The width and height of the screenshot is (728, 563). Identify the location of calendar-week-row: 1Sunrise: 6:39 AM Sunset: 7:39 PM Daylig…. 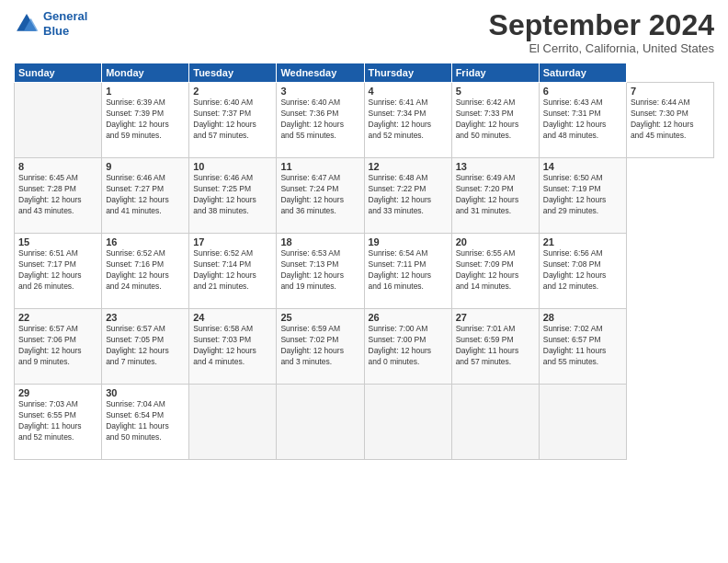
(364, 121).